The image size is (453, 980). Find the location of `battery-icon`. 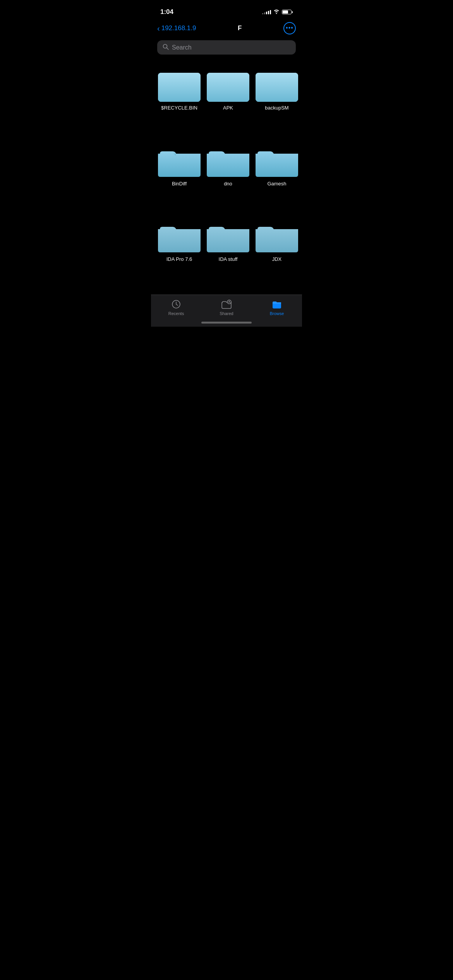

battery-icon is located at coordinates (287, 12).